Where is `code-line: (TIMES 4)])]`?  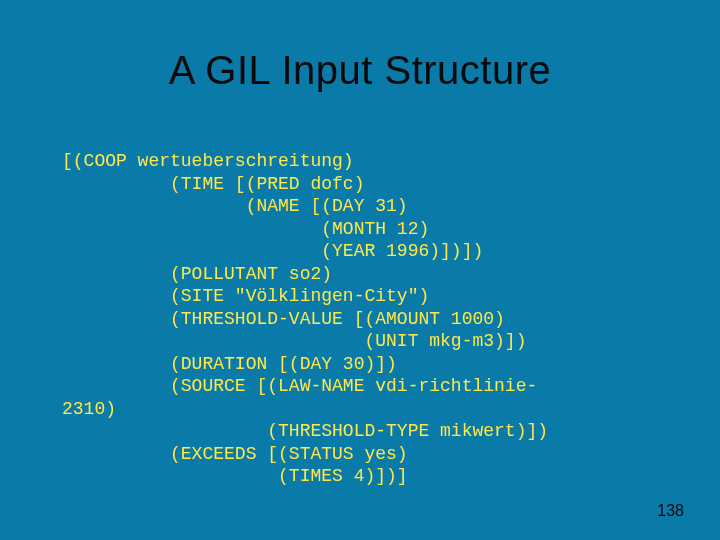
code-line: (TIMES 4)])] is located at coordinates (235, 476).